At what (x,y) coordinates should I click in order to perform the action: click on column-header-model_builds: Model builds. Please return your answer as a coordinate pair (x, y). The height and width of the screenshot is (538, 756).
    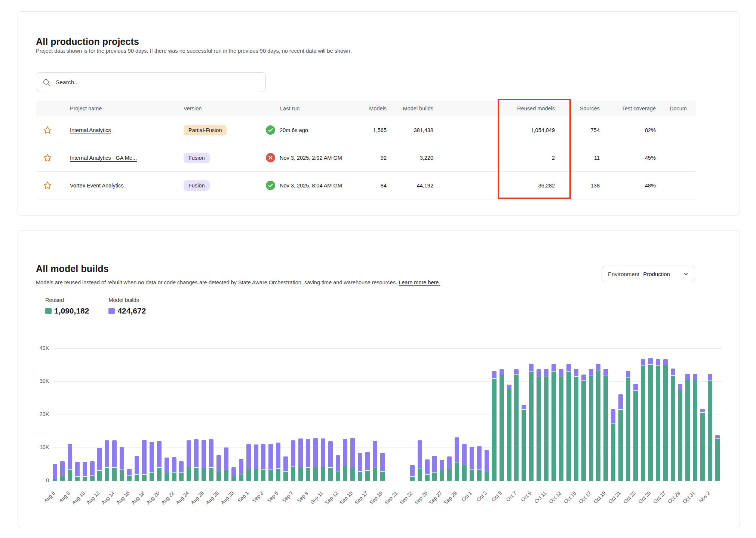
    Looking at the image, I should click on (414, 108).